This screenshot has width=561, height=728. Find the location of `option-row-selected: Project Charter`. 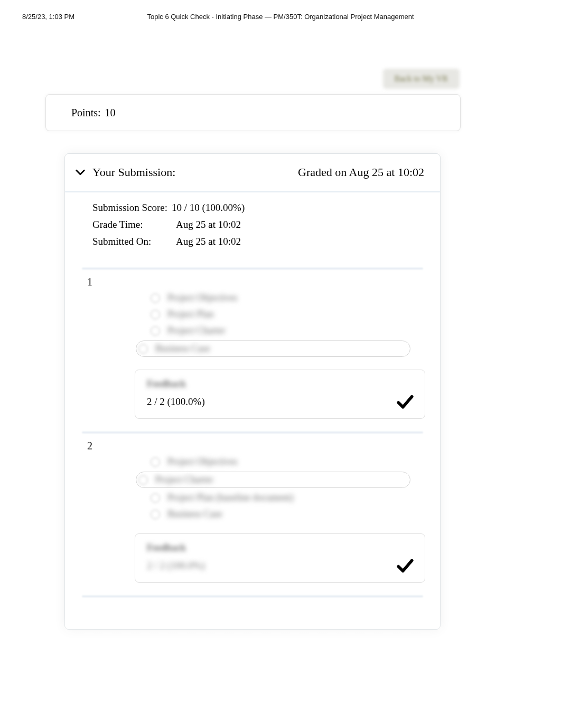

option-row-selected: Project Charter is located at coordinates (273, 480).